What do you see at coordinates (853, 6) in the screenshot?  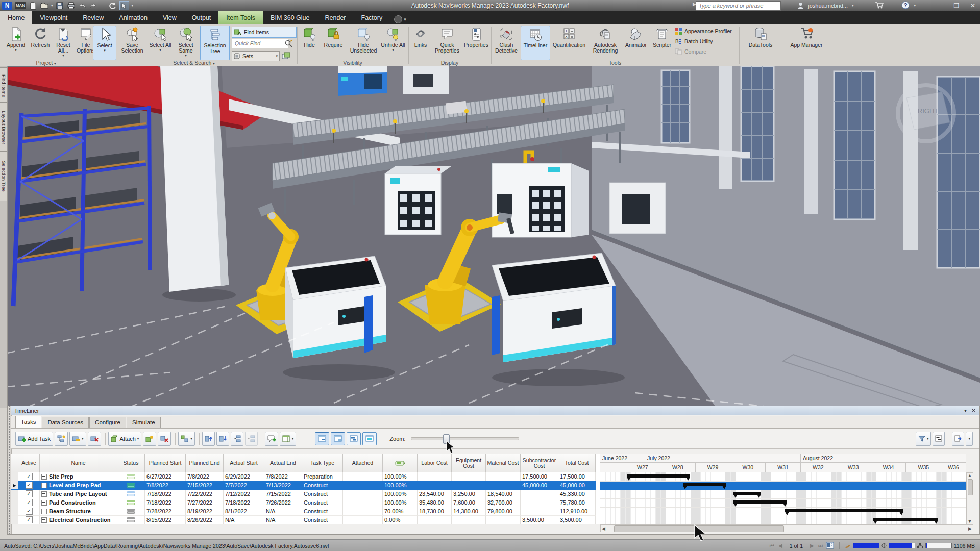 I see `user-dropdown-icon: ▾` at bounding box center [853, 6].